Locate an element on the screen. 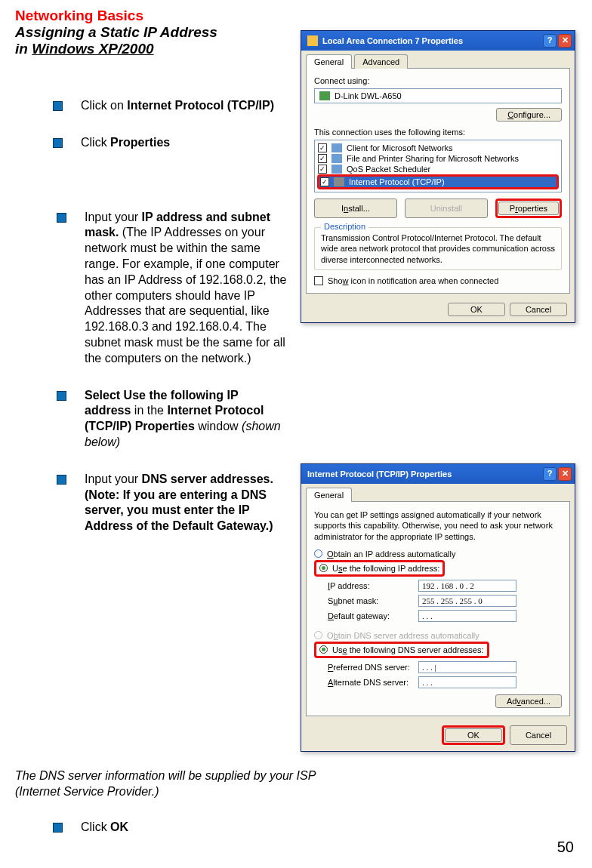 The height and width of the screenshot is (868, 592). advanced-row: Advanced... is located at coordinates (438, 701).